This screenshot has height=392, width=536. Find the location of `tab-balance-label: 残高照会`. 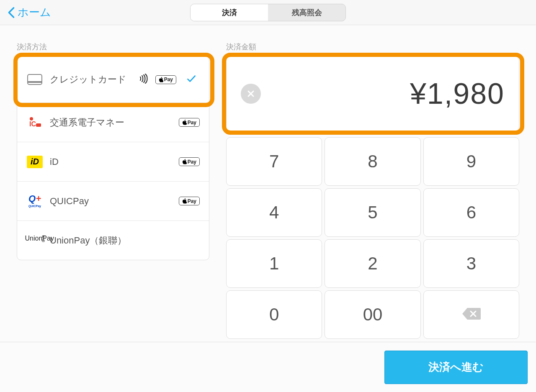

tab-balance-label: 残高照会 is located at coordinates (307, 13).